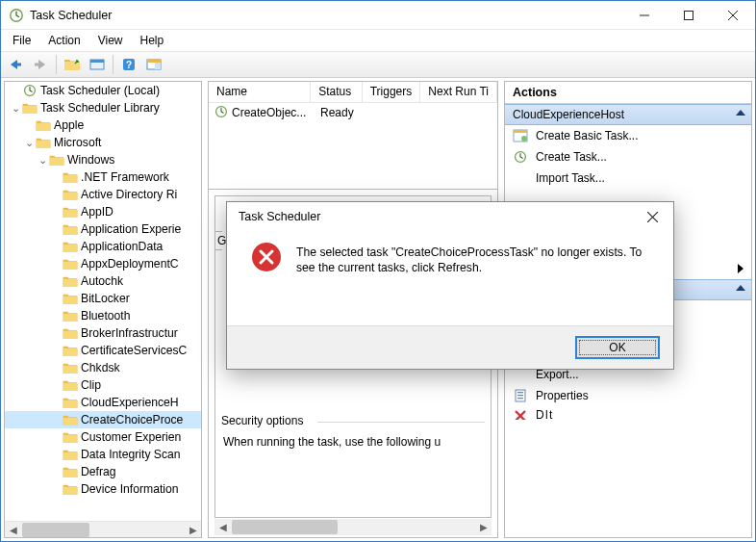  I want to click on action-delete: D l t, so click(628, 413).